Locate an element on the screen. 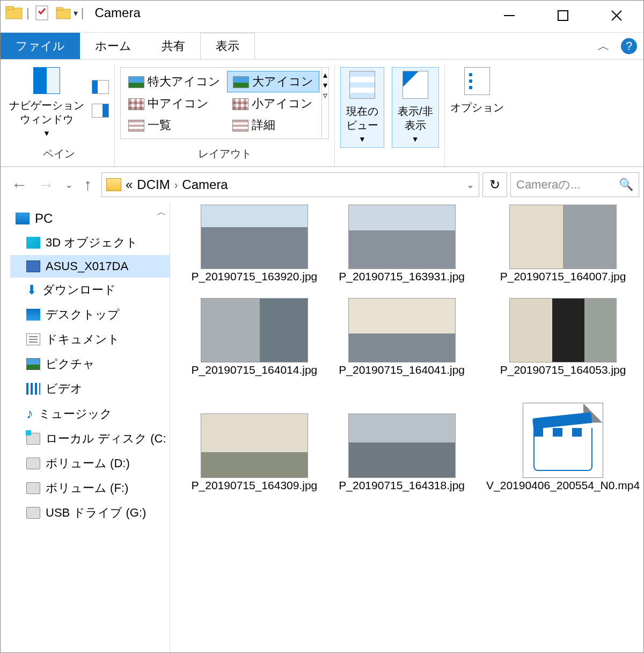 This screenshot has height=653, width=644. ribbon-group-panes: ペイン is located at coordinates (59, 155).